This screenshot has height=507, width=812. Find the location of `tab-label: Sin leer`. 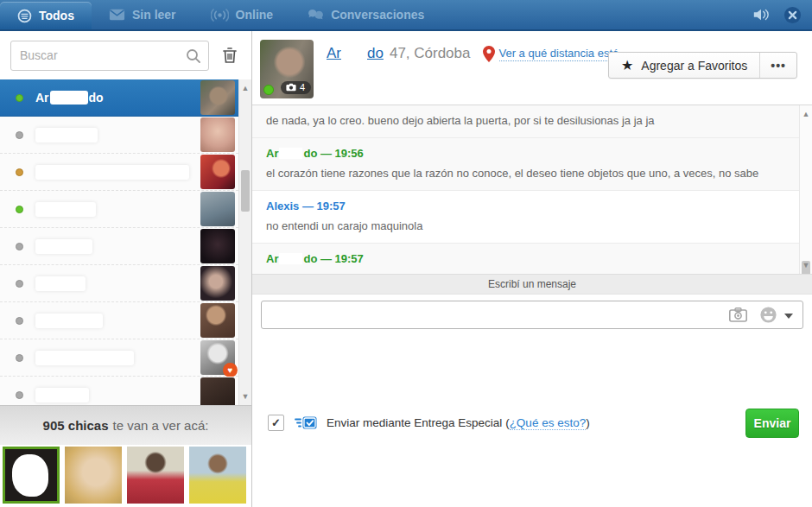

tab-label: Sin leer is located at coordinates (154, 15).